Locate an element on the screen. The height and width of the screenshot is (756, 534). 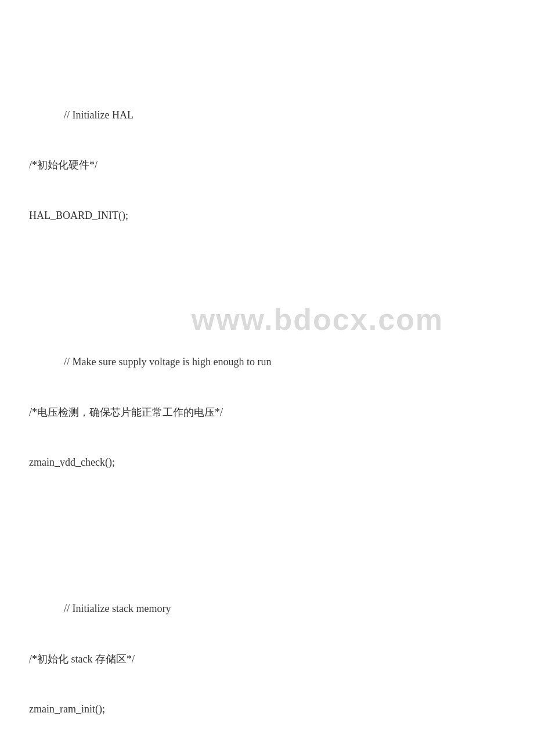
comment-vdd-check: // Make sure supply voltage is high enou… is located at coordinates (267, 362).